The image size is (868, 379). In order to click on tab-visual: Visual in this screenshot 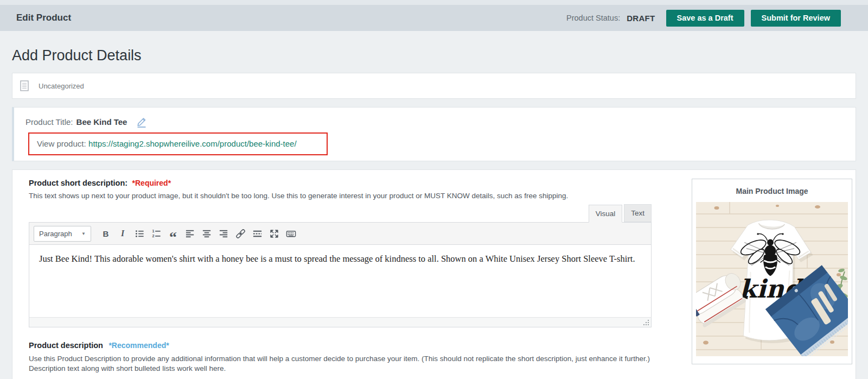, I will do `click(605, 214)`.